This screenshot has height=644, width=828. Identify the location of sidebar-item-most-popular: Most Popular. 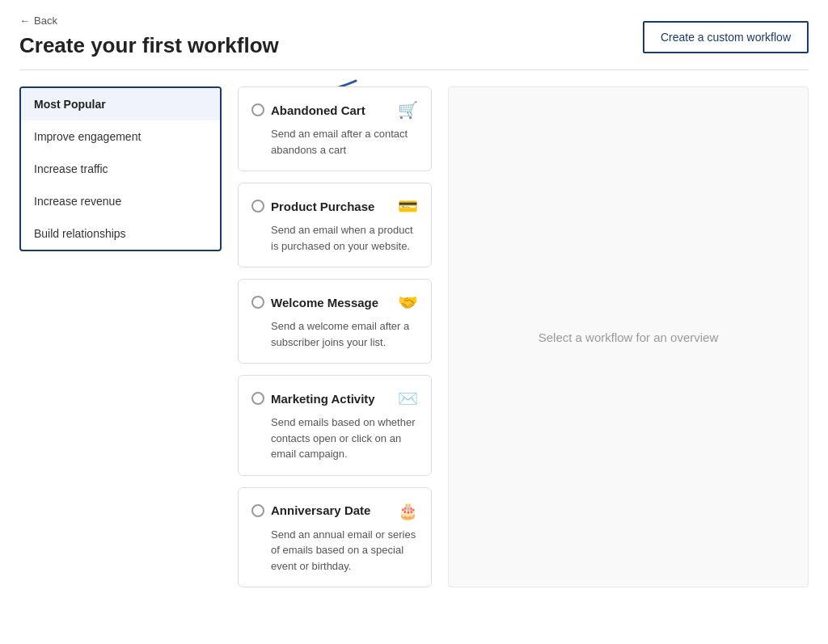
(120, 104).